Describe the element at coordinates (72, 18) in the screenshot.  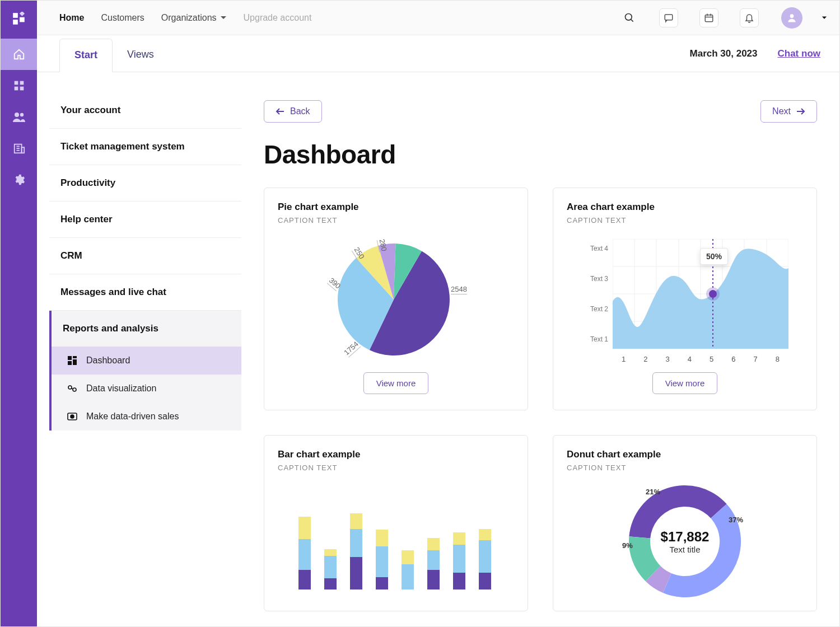
I see `nav-home: Home` at that location.